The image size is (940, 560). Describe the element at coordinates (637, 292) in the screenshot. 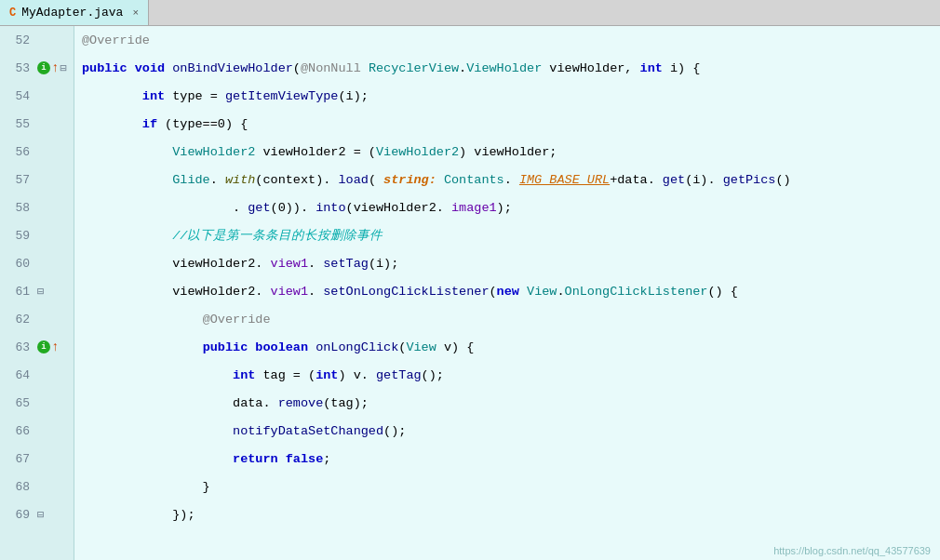

I see `token-classname: OnLongClickListener` at that location.